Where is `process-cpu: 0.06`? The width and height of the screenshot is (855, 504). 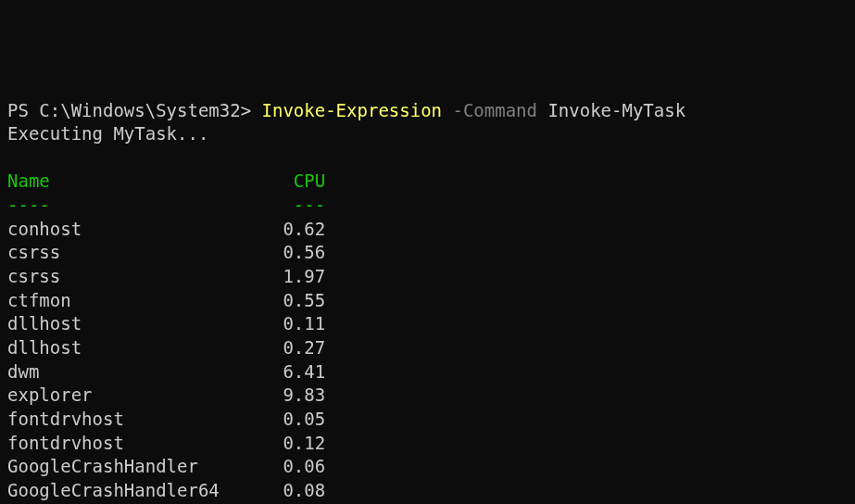
process-cpu: 0.06 is located at coordinates (295, 467).